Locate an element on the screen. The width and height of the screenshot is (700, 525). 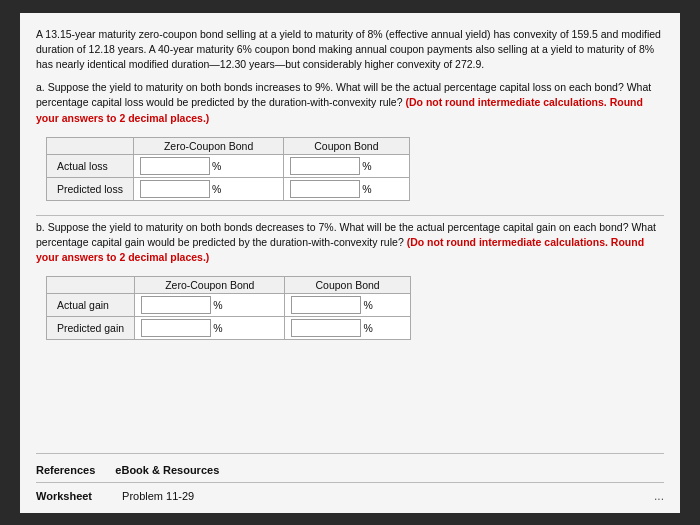
worksheet-label: Worksheet is located at coordinates (64, 496).